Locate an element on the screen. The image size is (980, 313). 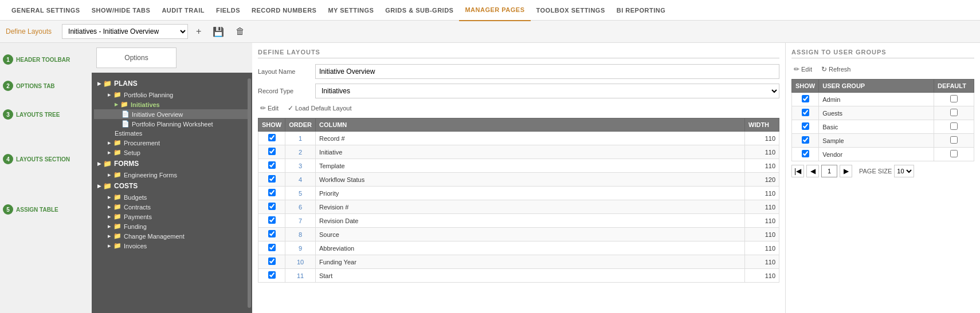
funding-arrow-icon: ▸ is located at coordinates (109, 227).